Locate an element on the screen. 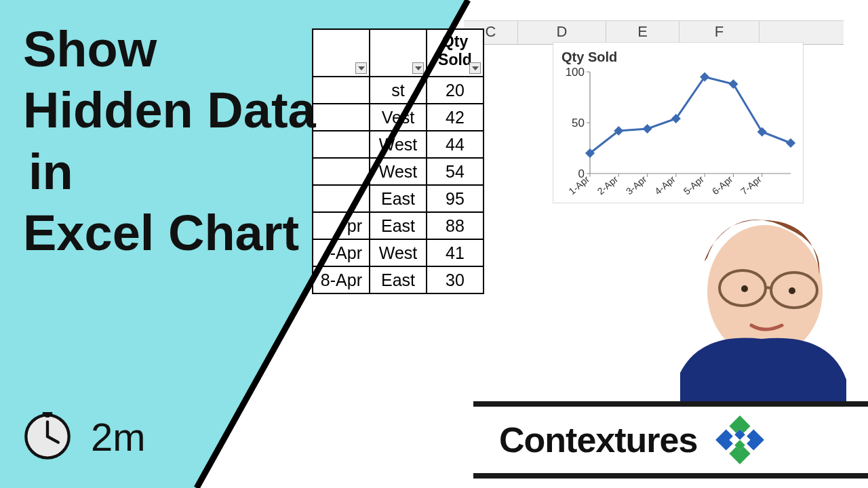 This screenshot has width=868, height=488. data-table: Qty Sold st20 Vest42 West44 West54 East9… is located at coordinates (398, 161).